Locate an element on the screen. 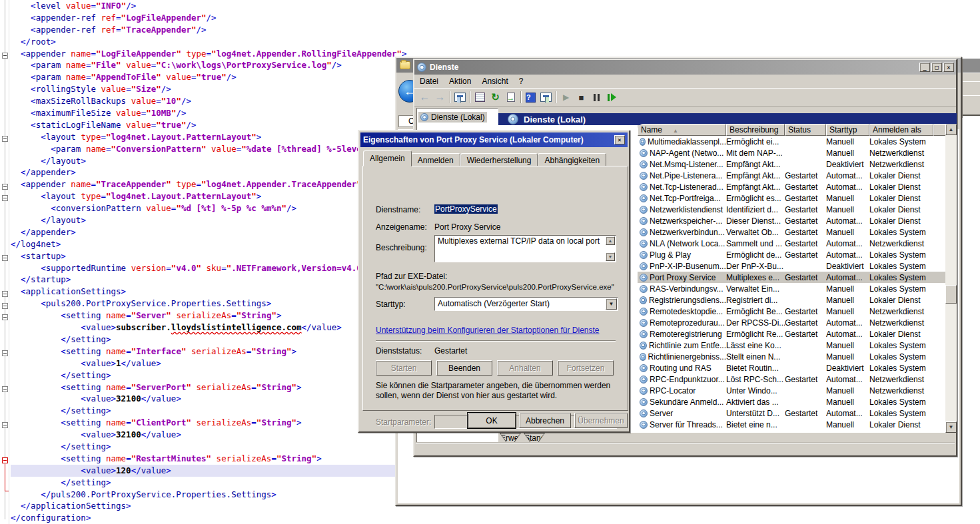 The width and height of the screenshot is (980, 524). service-row: Port Proxy ServiceMultiplexes e...Gestar… is located at coordinates (791, 277).